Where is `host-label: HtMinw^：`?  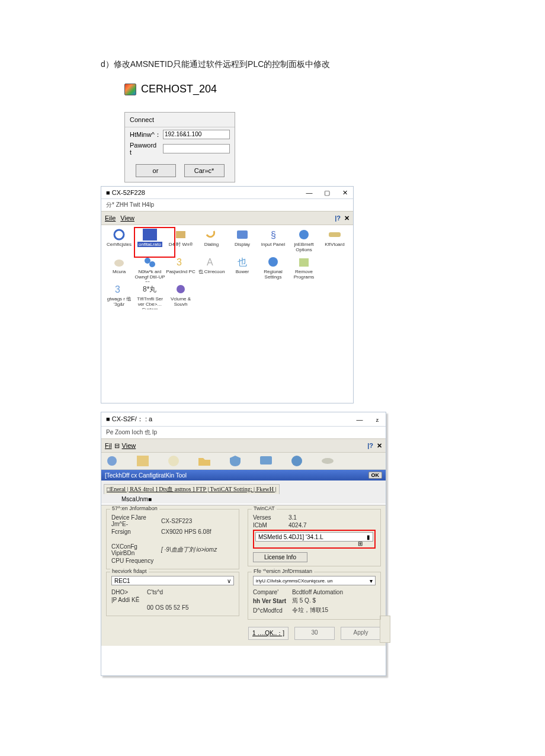
host-label: HtMinw^： is located at coordinates (145, 135).